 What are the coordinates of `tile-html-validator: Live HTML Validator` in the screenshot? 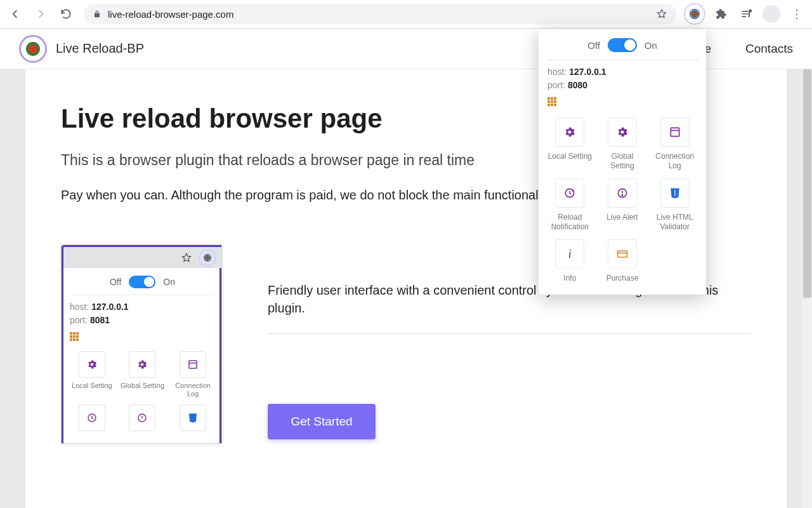 It's located at (675, 205).